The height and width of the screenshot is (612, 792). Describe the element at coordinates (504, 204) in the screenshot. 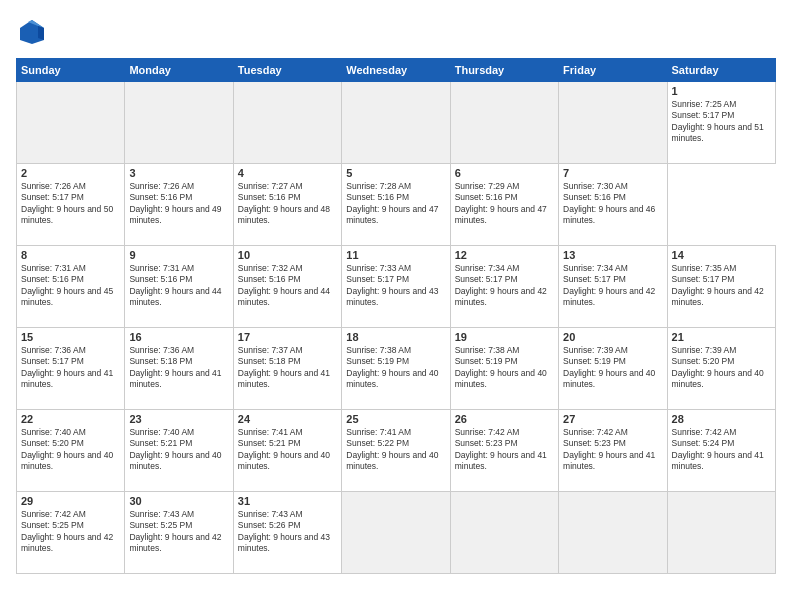

I see `day-info: Sunrise: 7:29 AM Sunset: 5:16 PM Dayligh…` at that location.